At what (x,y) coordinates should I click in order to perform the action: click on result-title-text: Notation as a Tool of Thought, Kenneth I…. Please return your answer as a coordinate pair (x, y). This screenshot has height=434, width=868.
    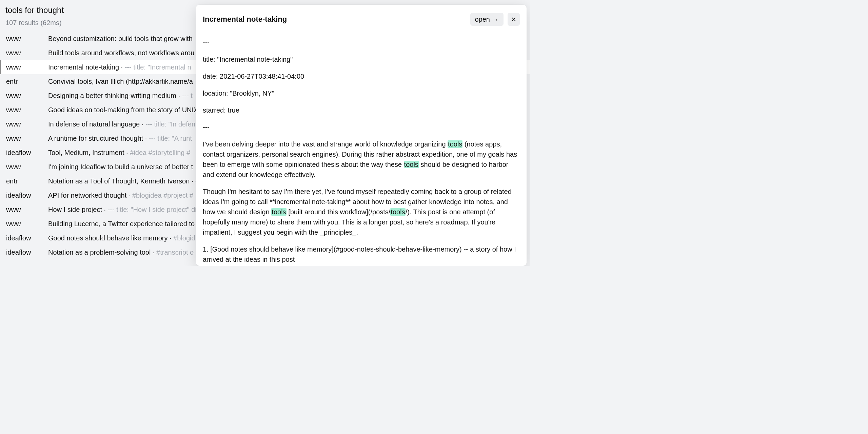
    Looking at the image, I should click on (119, 181).